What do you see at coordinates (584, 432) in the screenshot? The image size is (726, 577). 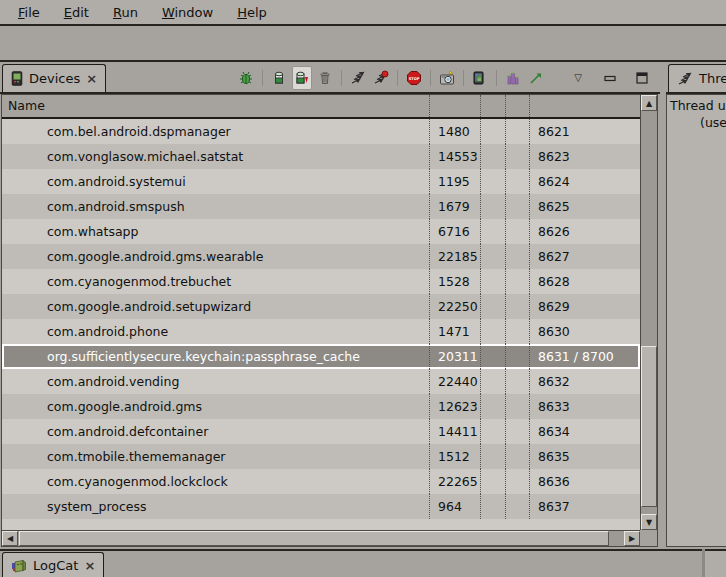 I see `cell-port: 8634` at bounding box center [584, 432].